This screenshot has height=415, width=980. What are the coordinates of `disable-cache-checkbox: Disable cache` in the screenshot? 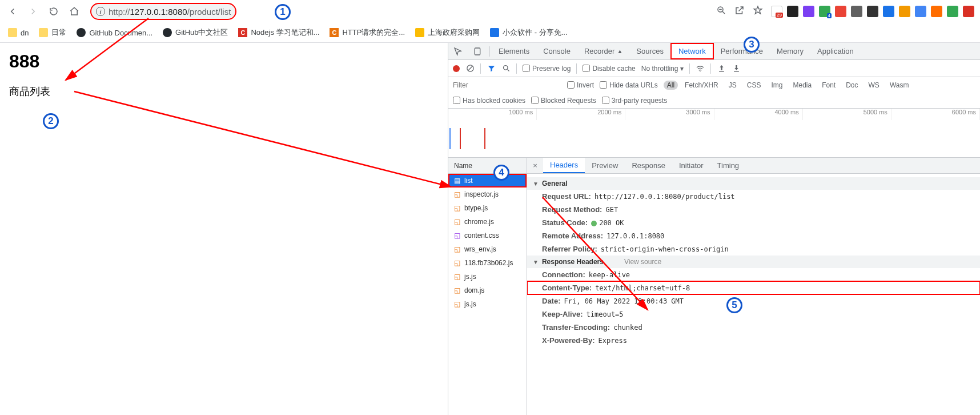 It's located at (609, 69).